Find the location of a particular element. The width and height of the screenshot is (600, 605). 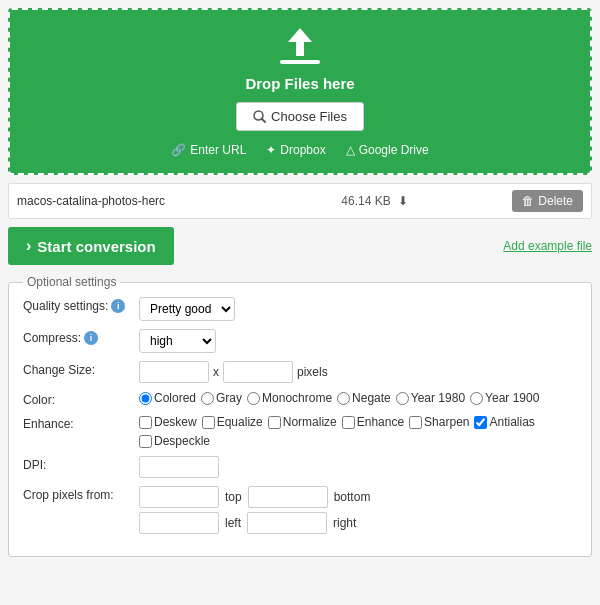

color-content: Colored Gray Monochrome Negate Year 1980… is located at coordinates (339, 398).